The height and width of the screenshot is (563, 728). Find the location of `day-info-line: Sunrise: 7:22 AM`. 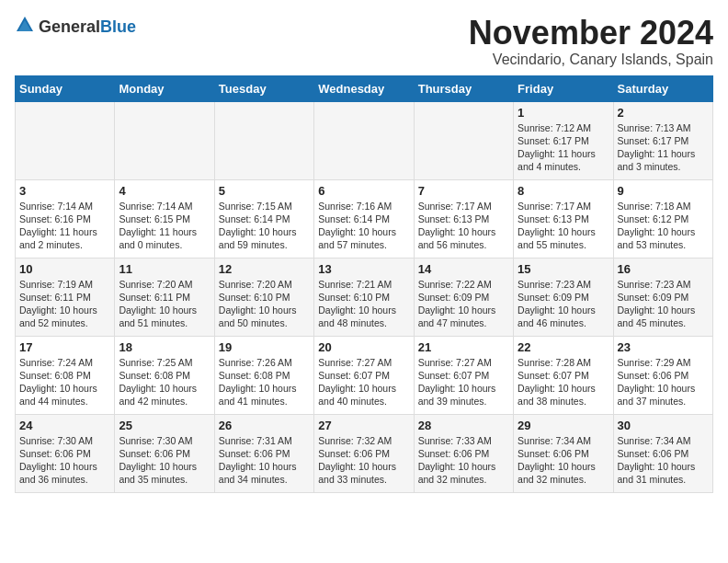

day-info-line: Sunrise: 7:22 AM is located at coordinates (455, 284).